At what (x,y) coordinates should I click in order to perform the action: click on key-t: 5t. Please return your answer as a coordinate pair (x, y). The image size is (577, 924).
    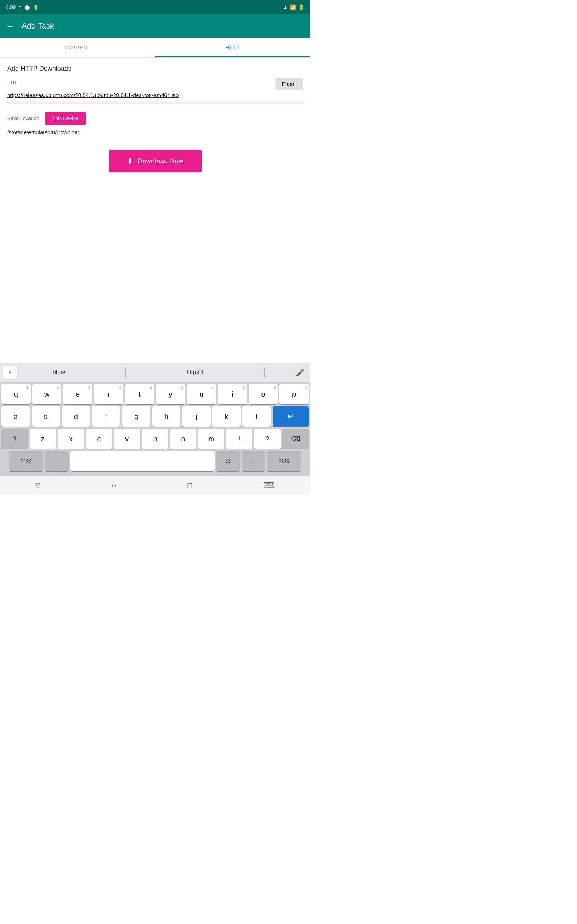
    Looking at the image, I should click on (140, 394).